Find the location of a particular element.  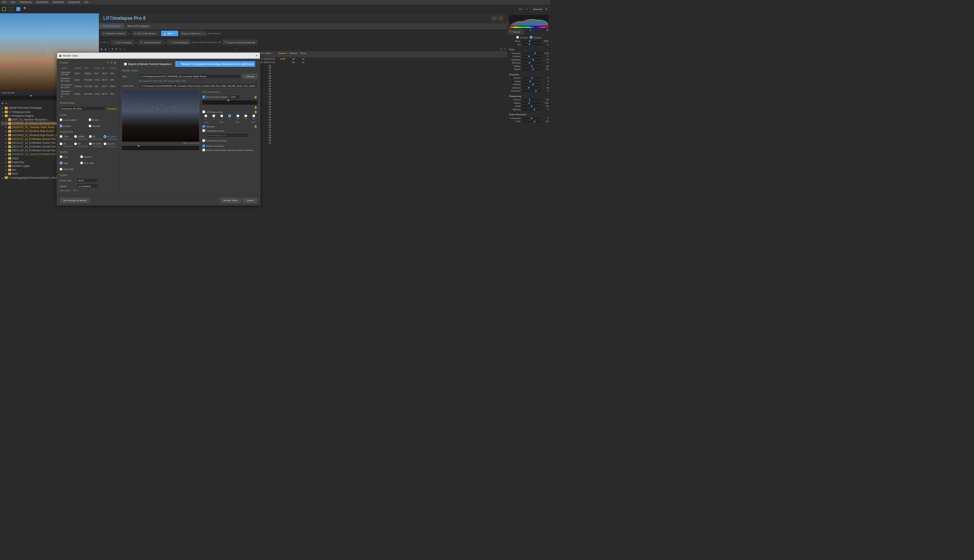

preset-row: Standard Full HDh2641080pMQ29.97709 is located at coordinates (89, 73).